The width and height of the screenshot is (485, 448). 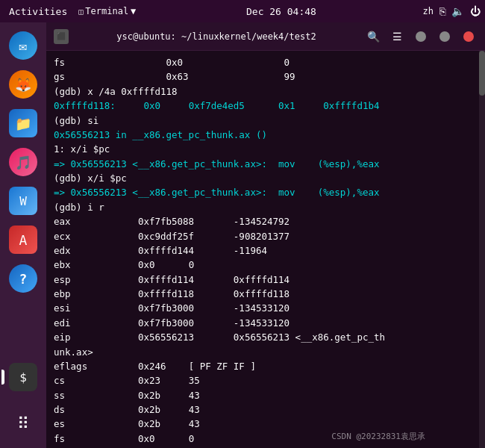 I want to click on scrollbar-thumb, so click(x=482, y=73).